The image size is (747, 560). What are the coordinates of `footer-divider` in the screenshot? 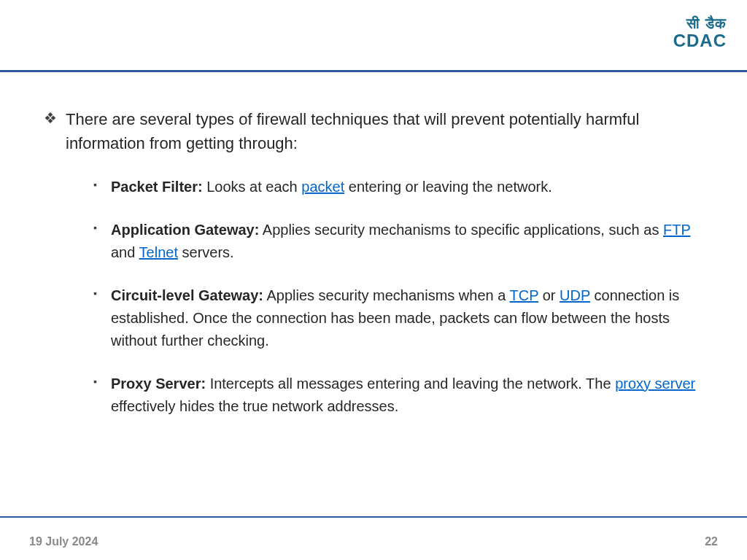 It's located at (374, 517).